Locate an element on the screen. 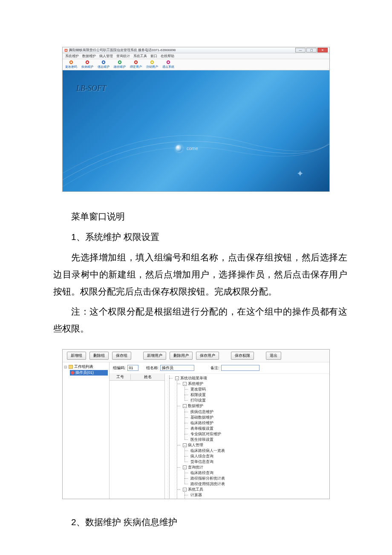  permission-toolbar: 新增组 删除组 保存组 新增用户 删除用户 保存用户 保存权限 退出 is located at coordinates (196, 356).